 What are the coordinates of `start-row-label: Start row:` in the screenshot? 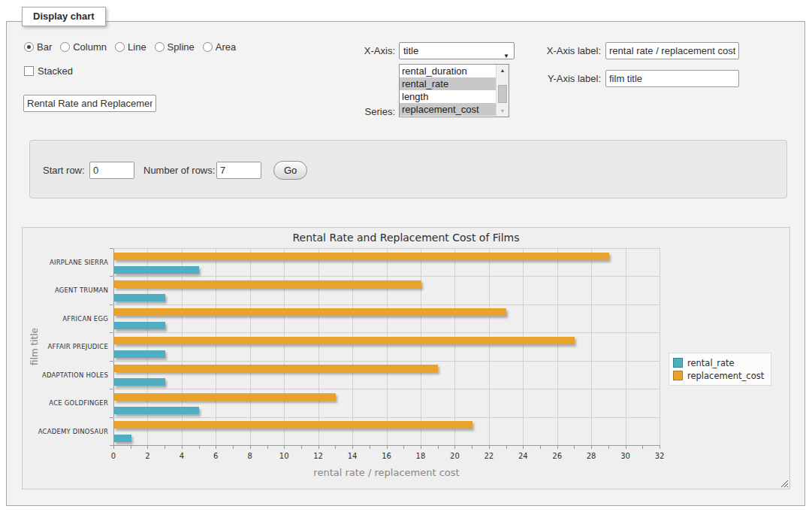 It's located at (64, 170).